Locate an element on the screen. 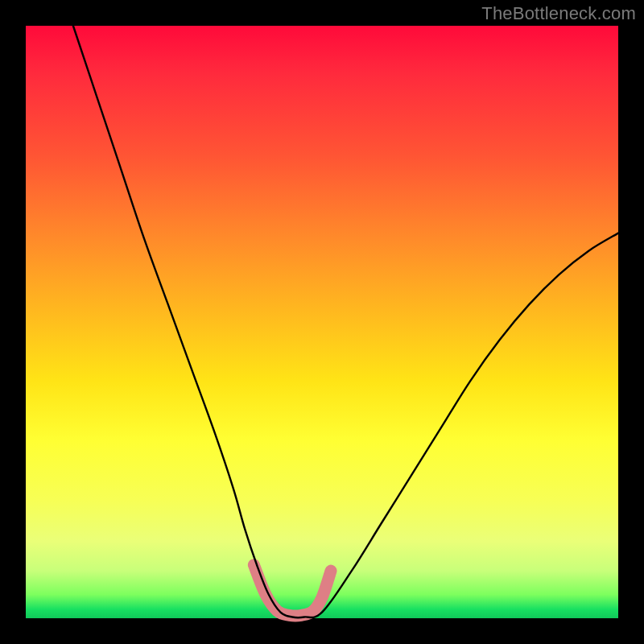 The height and width of the screenshot is (644, 644). watermark-text: TheBottleneck.com is located at coordinates (559, 14).